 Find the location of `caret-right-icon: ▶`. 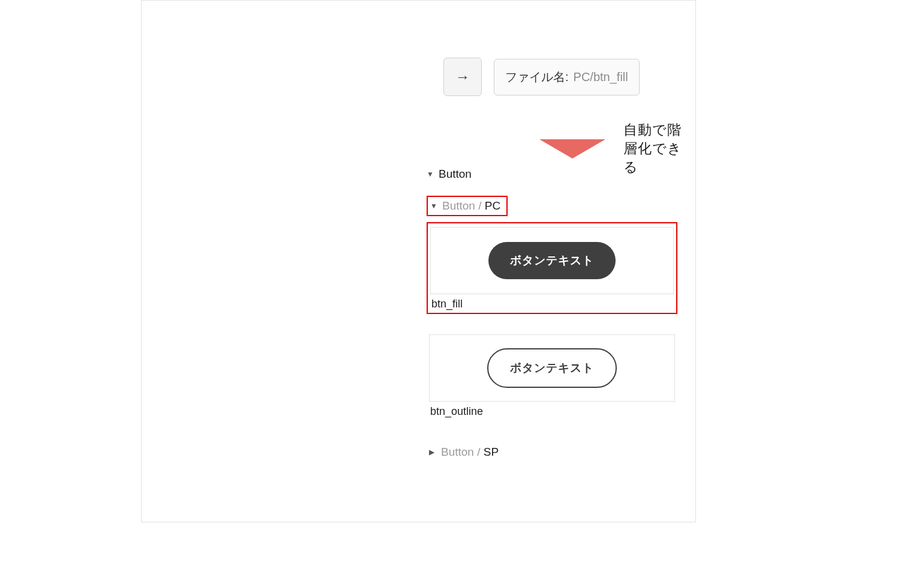

caret-right-icon: ▶ is located at coordinates (433, 452).